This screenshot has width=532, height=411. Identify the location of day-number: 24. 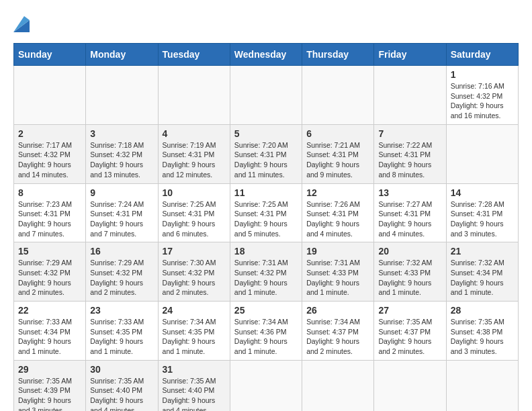
(194, 310).